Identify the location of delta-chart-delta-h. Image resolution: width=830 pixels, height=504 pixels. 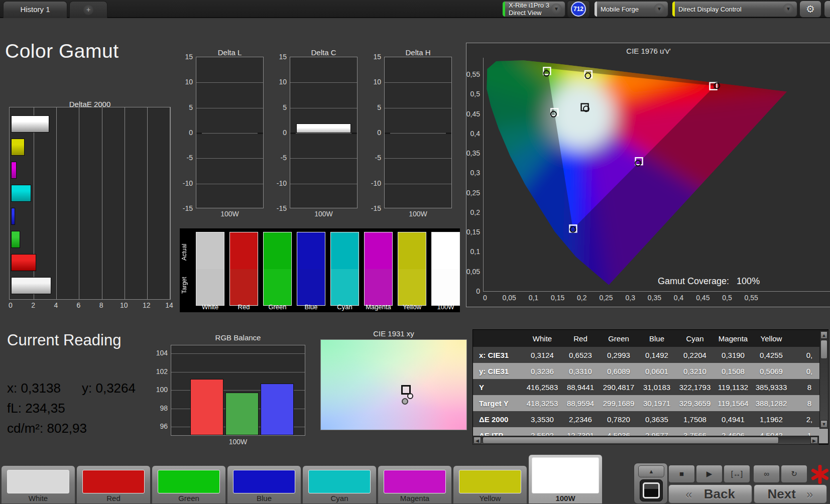
(418, 133).